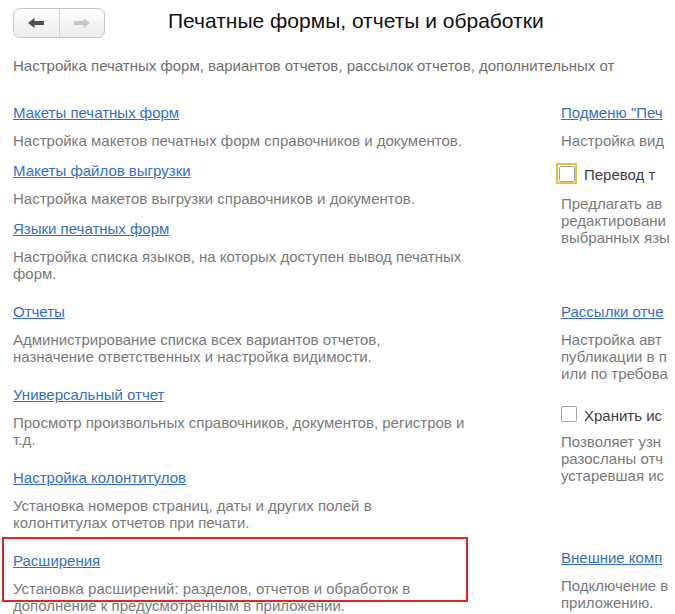 This screenshot has height=614, width=675. I want to click on link-print-submenu: Подменю "Печ, so click(612, 113).